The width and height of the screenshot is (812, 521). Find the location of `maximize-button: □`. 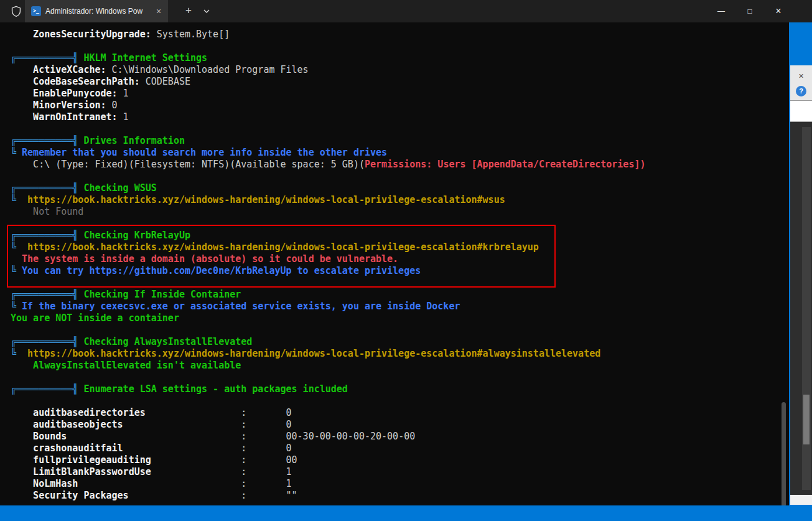

maximize-button: □ is located at coordinates (750, 11).